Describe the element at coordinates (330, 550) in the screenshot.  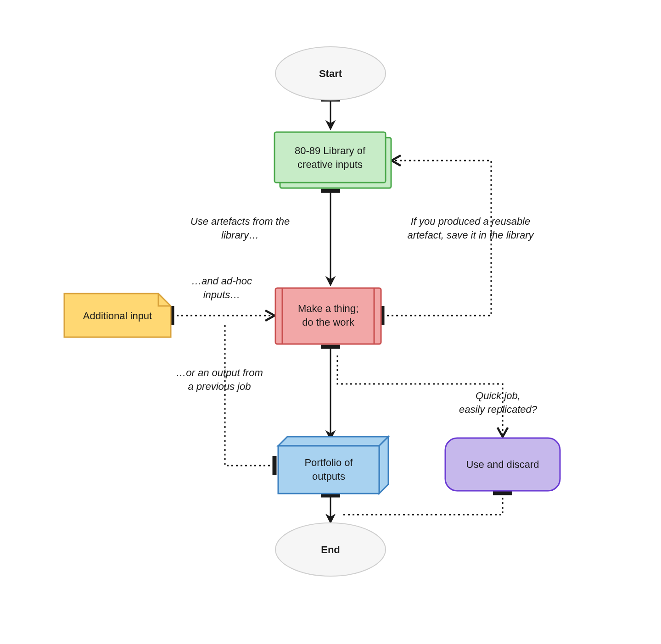
I see `node-end-label: End` at that location.